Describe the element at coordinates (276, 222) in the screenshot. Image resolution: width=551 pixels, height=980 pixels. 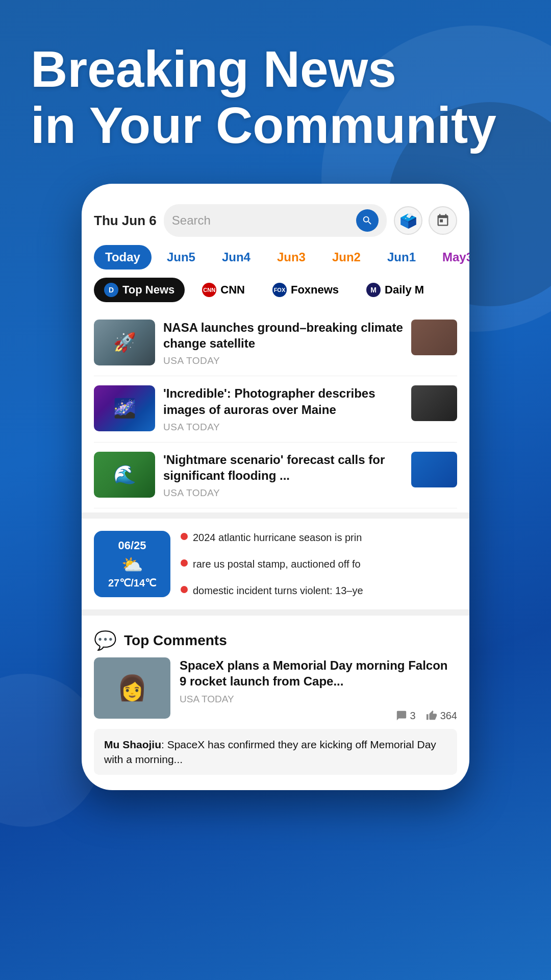
I see `top-bar: Thu Jun 6 Search 🗳️` at that location.